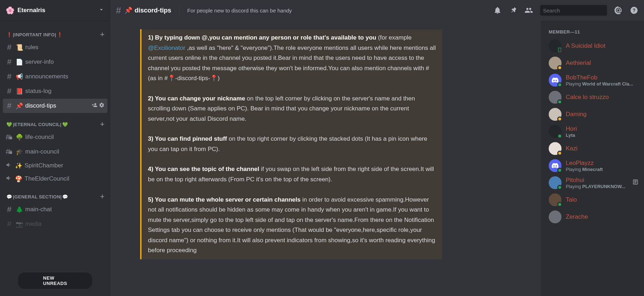 Image resolution: width=644 pixels, height=296 pixels. What do you see at coordinates (594, 33) in the screenshot?
I see `members-header: MEMBER—11` at bounding box center [594, 33].